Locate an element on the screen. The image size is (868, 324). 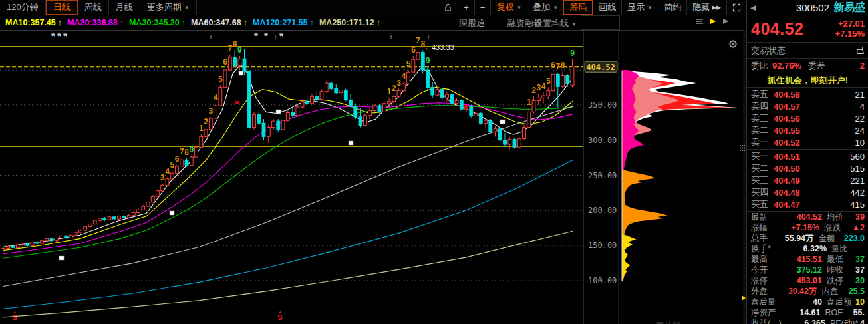
tab-daily: 日线 is located at coordinates (62, 7).